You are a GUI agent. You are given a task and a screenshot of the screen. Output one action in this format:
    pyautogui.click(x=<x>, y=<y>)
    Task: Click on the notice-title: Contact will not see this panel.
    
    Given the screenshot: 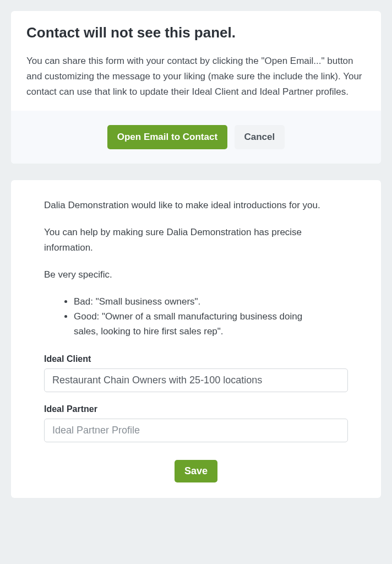 What is the action you would take?
    pyautogui.click(x=196, y=33)
    